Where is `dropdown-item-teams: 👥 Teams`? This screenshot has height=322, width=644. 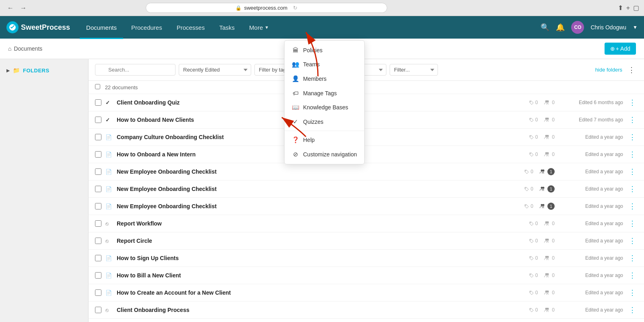 dropdown-item-teams: 👥 Teams is located at coordinates (324, 64).